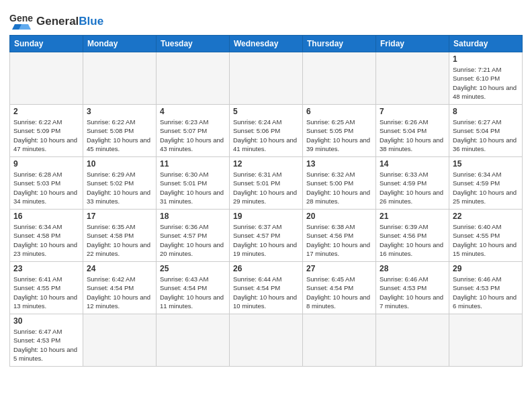 The width and height of the screenshot is (532, 411). Describe the element at coordinates (266, 18) in the screenshot. I see `header: General GeneralBlue` at that location.